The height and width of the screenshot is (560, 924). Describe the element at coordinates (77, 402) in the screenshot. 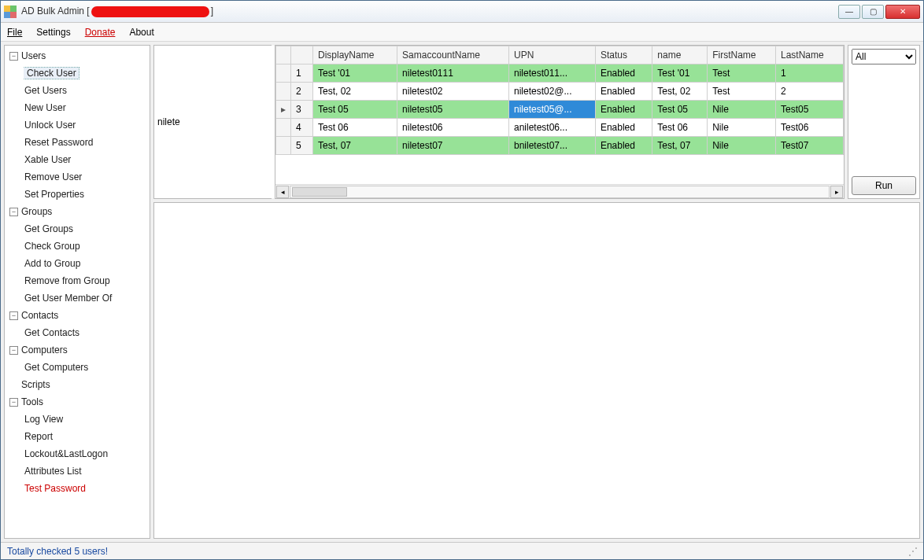

I see `tree-node-tools: −Tools` at that location.